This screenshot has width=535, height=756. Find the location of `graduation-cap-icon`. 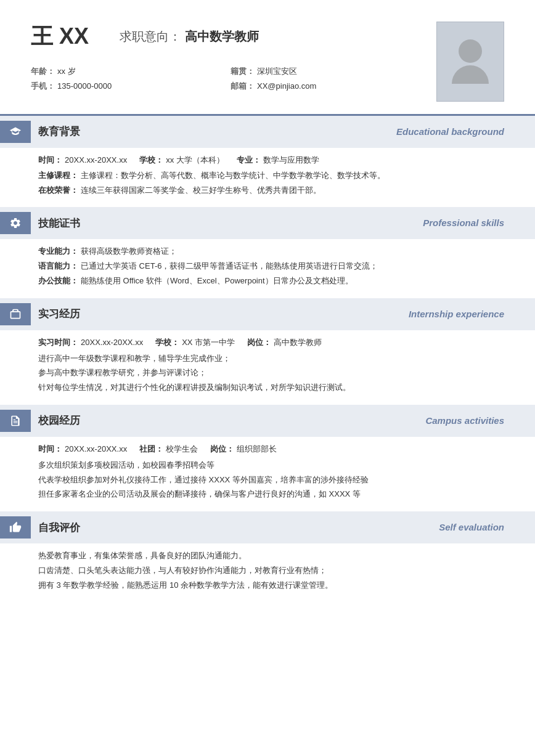

graduation-cap-icon is located at coordinates (15, 132).